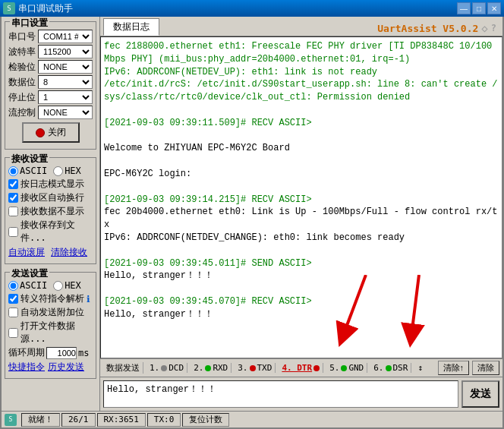 The image size is (504, 429). Describe the element at coordinates (27, 352) in the screenshot. I see `loop-label: 循环周期` at that location.